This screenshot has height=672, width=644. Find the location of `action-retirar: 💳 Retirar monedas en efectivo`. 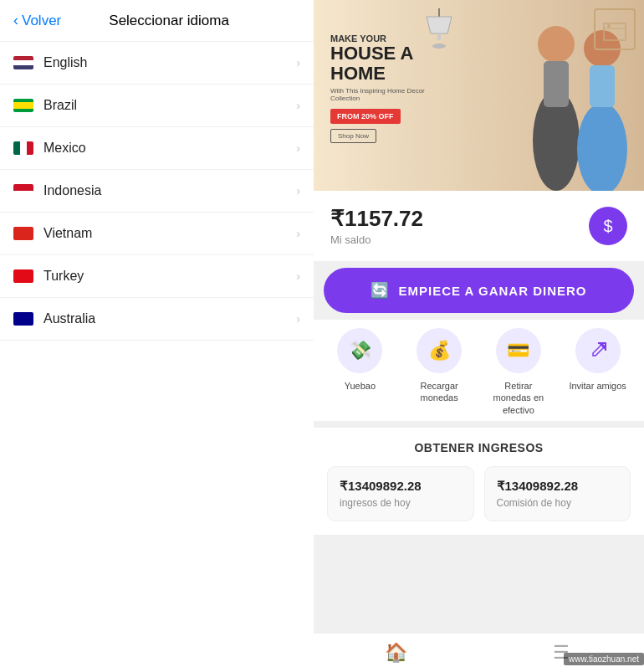

action-retirar: 💳 Retirar monedas en efectivo is located at coordinates (519, 372).